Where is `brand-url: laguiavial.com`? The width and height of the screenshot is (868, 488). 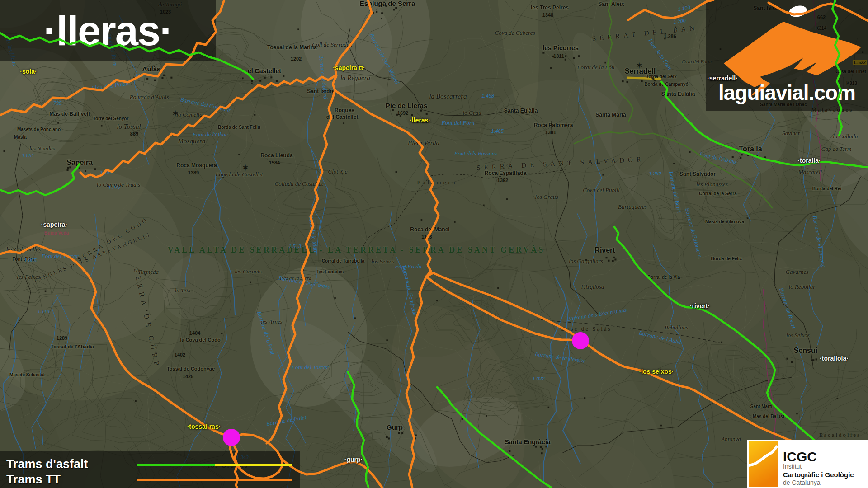 brand-url: laguiavial.com is located at coordinates (787, 93).